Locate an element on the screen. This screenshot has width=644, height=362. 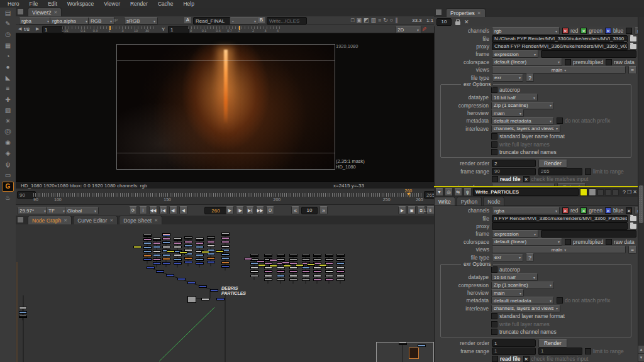
autocrop-checkbox: autocrop is located at coordinates (506, 270).